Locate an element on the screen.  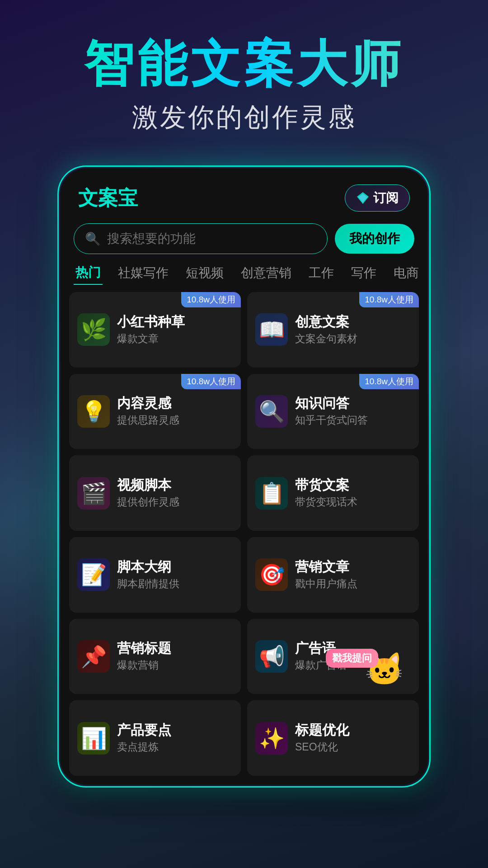
grid-card-1: 10.8w人使用 📖 创意文案 文案金句素材 is located at coordinates (333, 330).